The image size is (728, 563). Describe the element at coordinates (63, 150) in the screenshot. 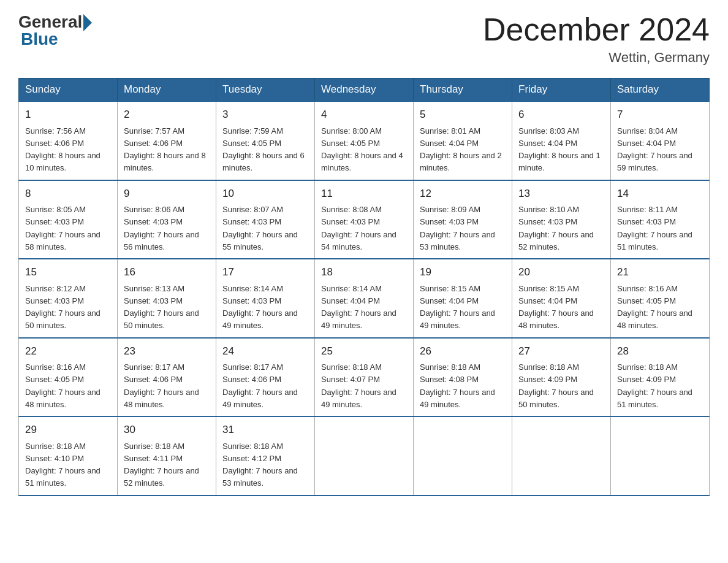

I see `day-info: Sunrise: 7:56 AMSunset: 4:06 PMDaylight:…` at that location.